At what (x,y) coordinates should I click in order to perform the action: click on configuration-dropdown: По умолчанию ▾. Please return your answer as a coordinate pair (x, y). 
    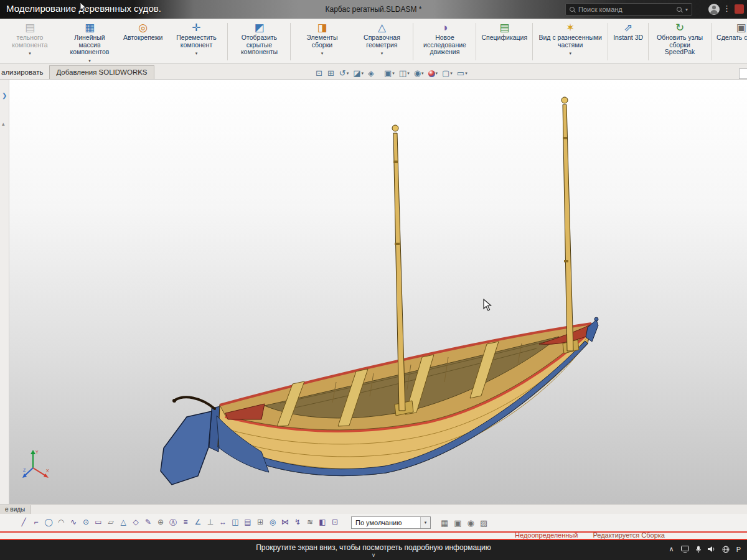
    Looking at the image, I should click on (391, 523).